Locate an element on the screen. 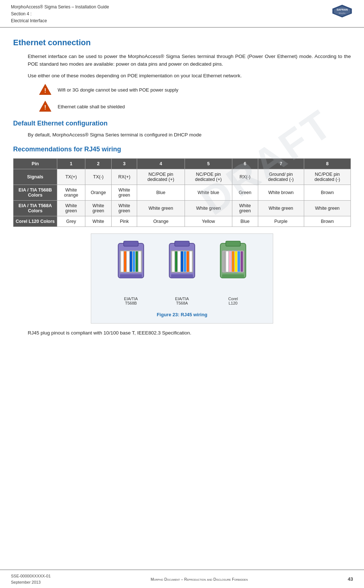 This screenshot has width=364, height=588. table-header: Pin 1 2 3 4 5 6 7 8 is located at coordinates (182, 163).